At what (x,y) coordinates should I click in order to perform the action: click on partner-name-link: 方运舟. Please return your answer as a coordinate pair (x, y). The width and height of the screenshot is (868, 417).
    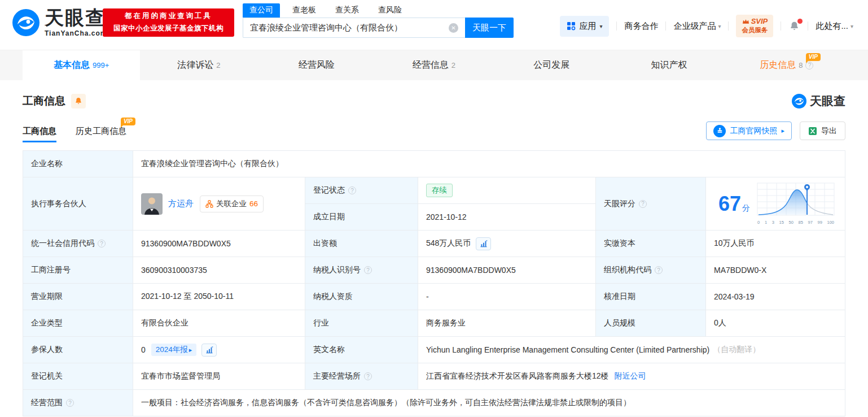
    Looking at the image, I should click on (181, 203).